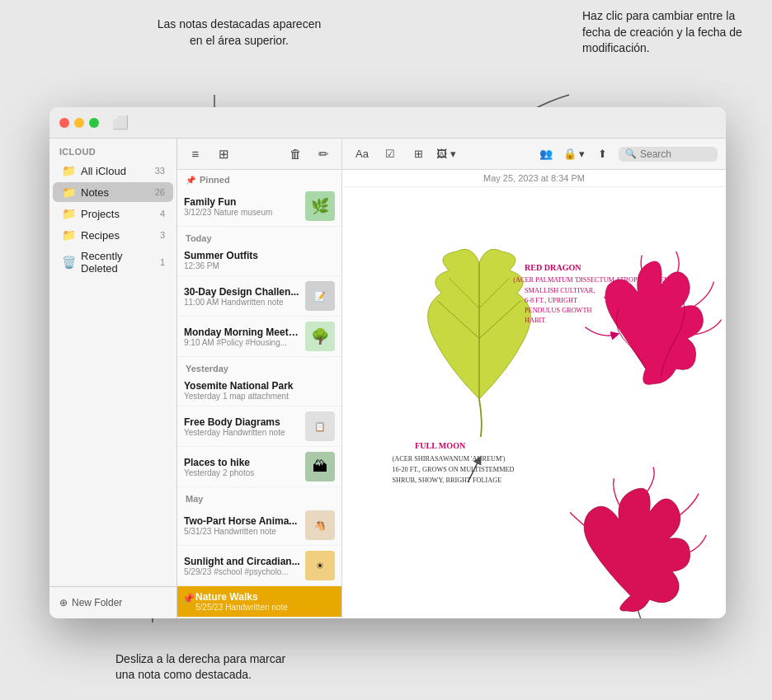  Describe the element at coordinates (242, 531) in the screenshot. I see `note-meta-horse: 5/31/23 Handwritten note` at that location.